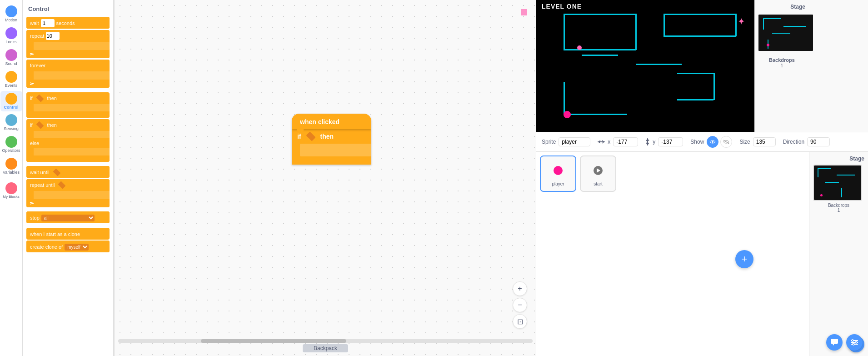 The image size is (868, 356). What do you see at coordinates (53, 36) in the screenshot?
I see `repeat-input` at bounding box center [53, 36].